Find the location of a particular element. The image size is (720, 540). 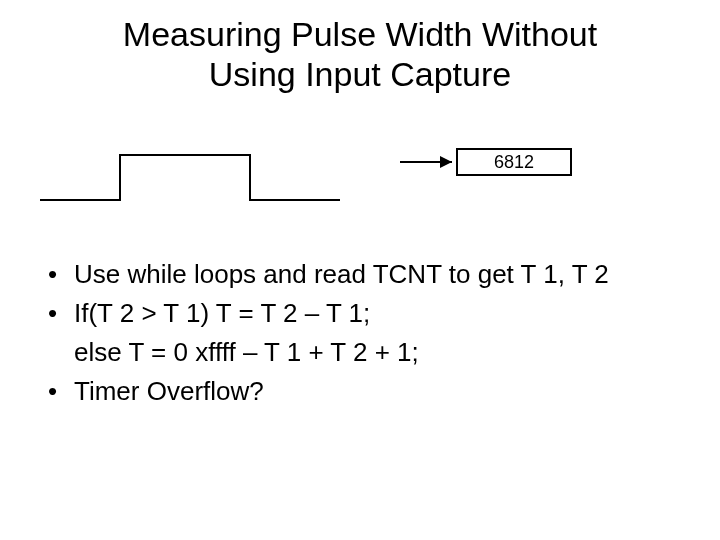

bullet-text: Timer Overflow? is located at coordinates (169, 391).